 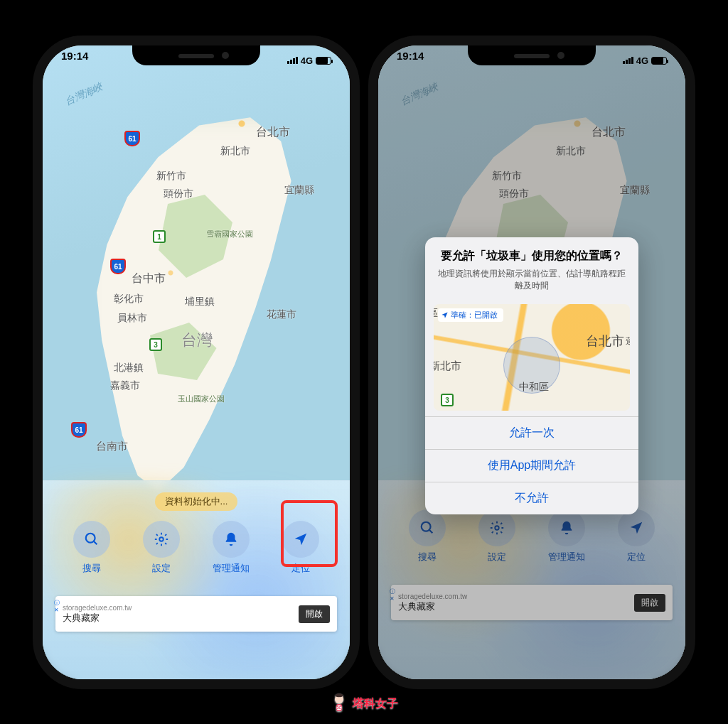 I want to click on alert-header: 要允許「垃圾車」使用您的位置嗎？ 地理資訊將使用於顯示當前位置、估計導航路程距離…, so click(x=532, y=268).